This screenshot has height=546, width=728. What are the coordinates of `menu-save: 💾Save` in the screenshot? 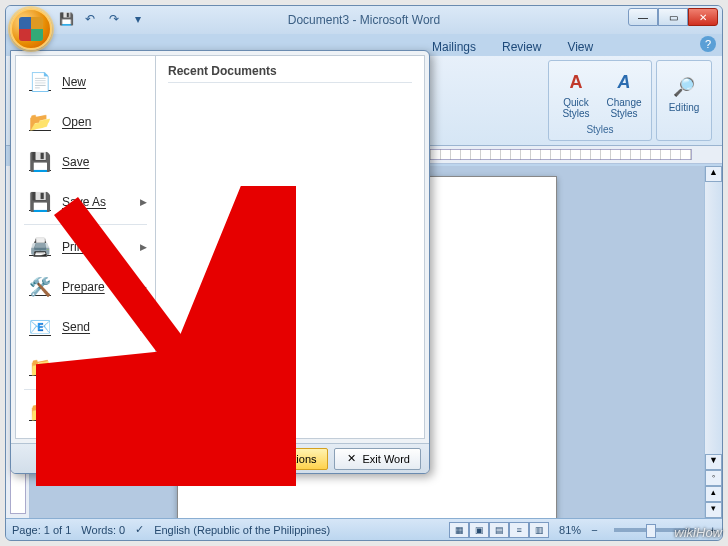 It's located at (86, 162).